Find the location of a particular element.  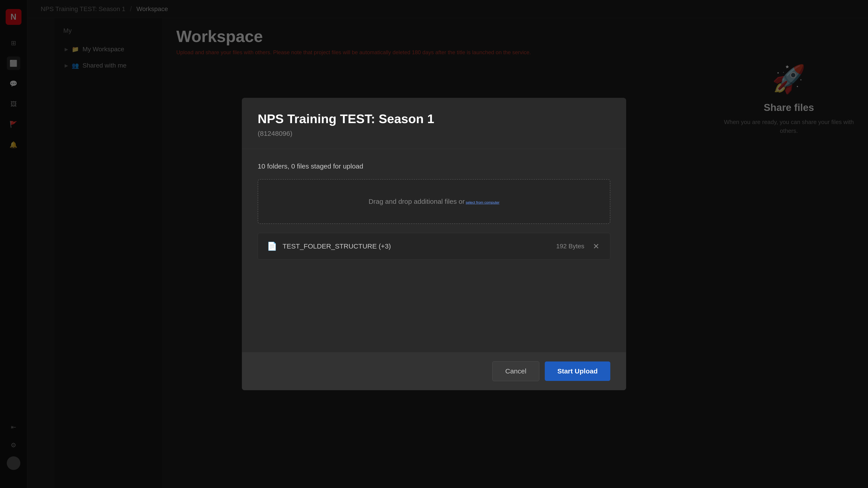

start-upload-button: Start Upload is located at coordinates (578, 371).